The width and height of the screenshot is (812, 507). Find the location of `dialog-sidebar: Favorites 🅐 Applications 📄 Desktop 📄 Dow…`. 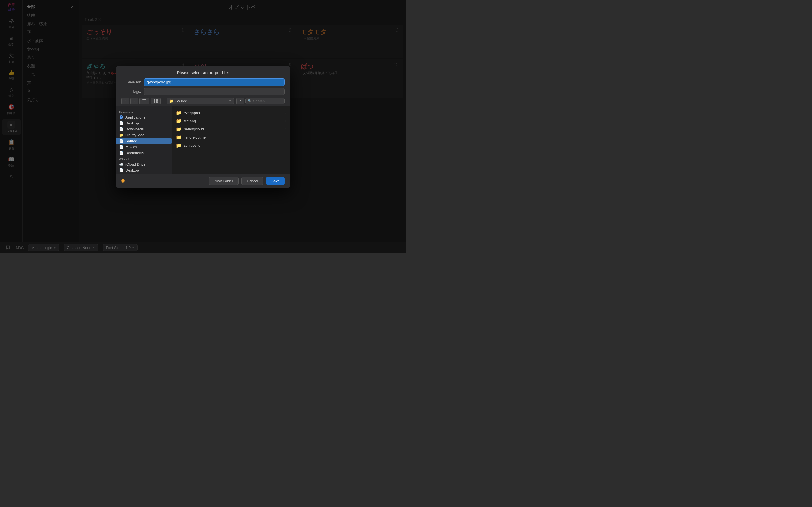

dialog-sidebar: Favorites 🅐 Applications 📄 Desktop 📄 Dow… is located at coordinates (144, 140).